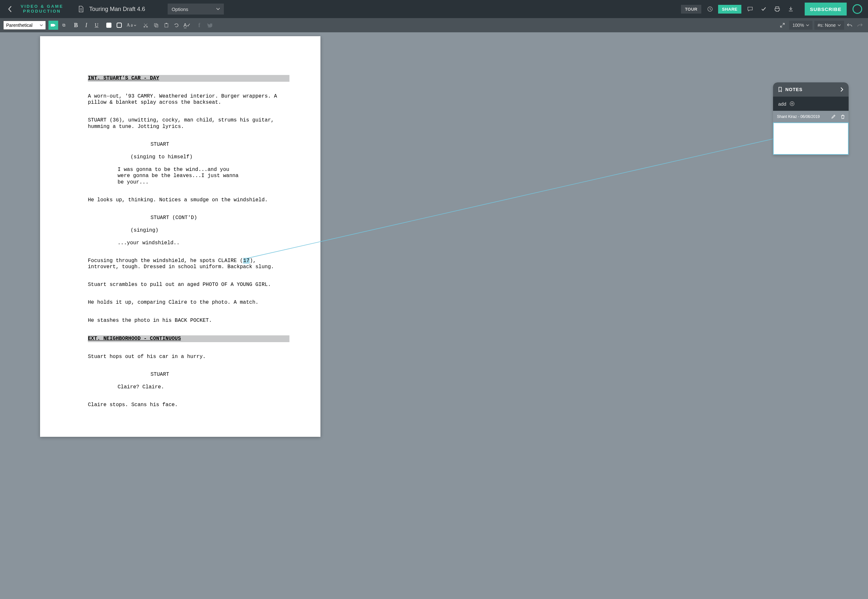  Describe the element at coordinates (109, 25) in the screenshot. I see `highlight-color-white` at that location.